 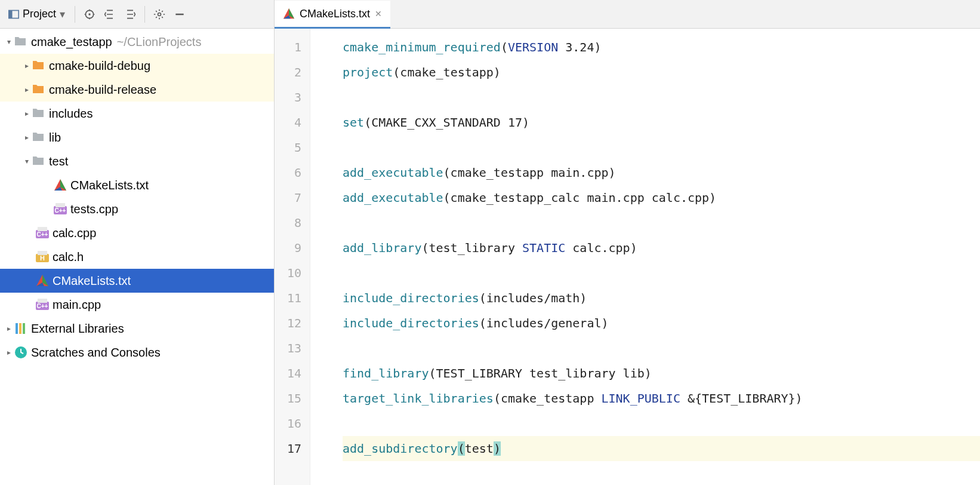 What do you see at coordinates (627, 14) in the screenshot?
I see `editor-tabs: CMakeLists.txt ✕` at bounding box center [627, 14].